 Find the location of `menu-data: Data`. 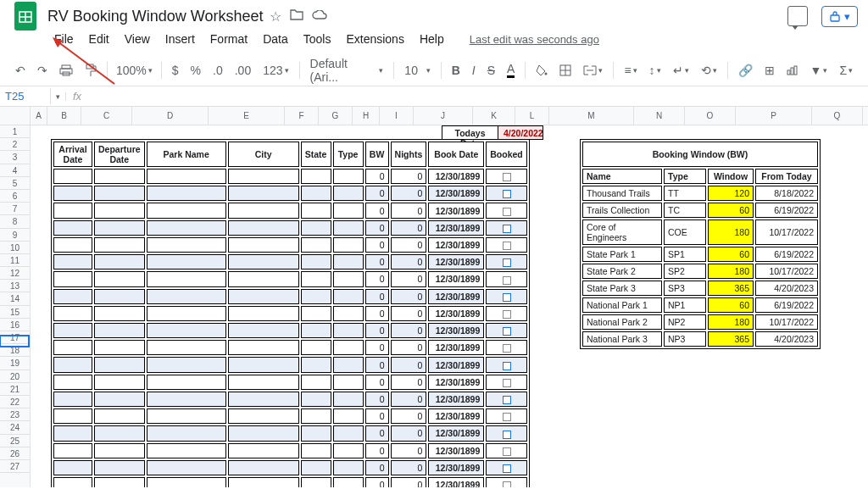

menu-data: Data is located at coordinates (275, 39).